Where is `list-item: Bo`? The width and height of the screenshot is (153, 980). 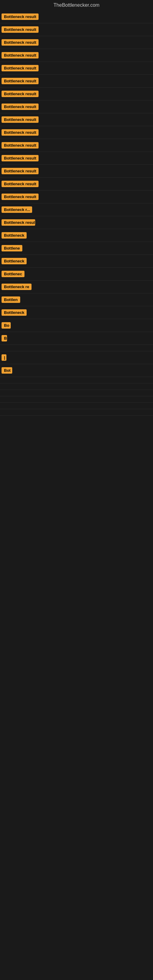
list-item: Bo is located at coordinates (76, 326).